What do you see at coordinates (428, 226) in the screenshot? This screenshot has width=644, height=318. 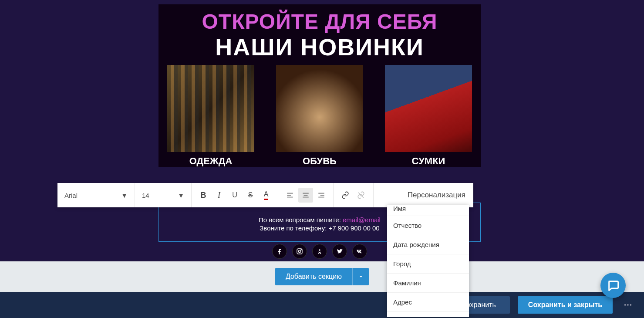 I see `dropdown-item-patronymic: Отчество` at bounding box center [428, 226].